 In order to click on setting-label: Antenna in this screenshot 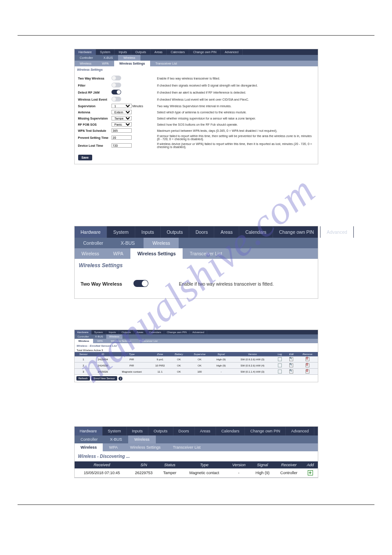, I will do `click(95, 112)`.